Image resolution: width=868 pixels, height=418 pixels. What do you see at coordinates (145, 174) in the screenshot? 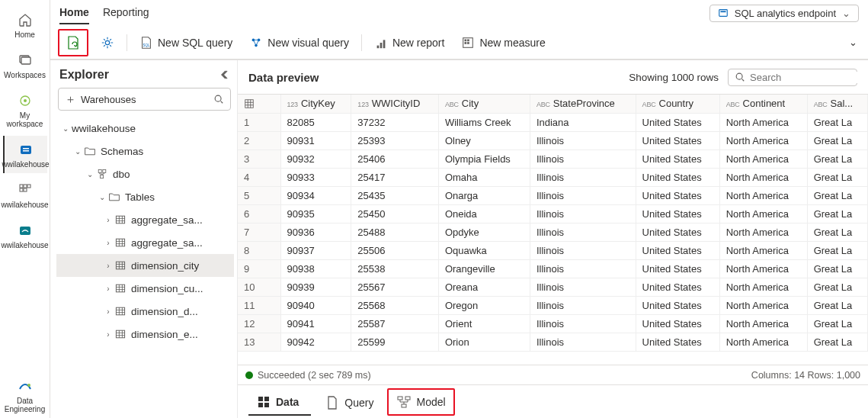
I see `tree-dbo: ⌄dbo` at bounding box center [145, 174].